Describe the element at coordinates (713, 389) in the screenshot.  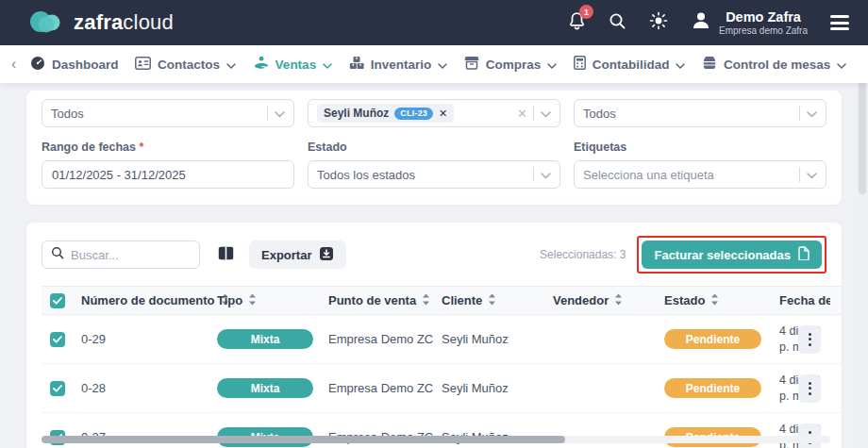
I see `estado-badge: Pendiente` at that location.